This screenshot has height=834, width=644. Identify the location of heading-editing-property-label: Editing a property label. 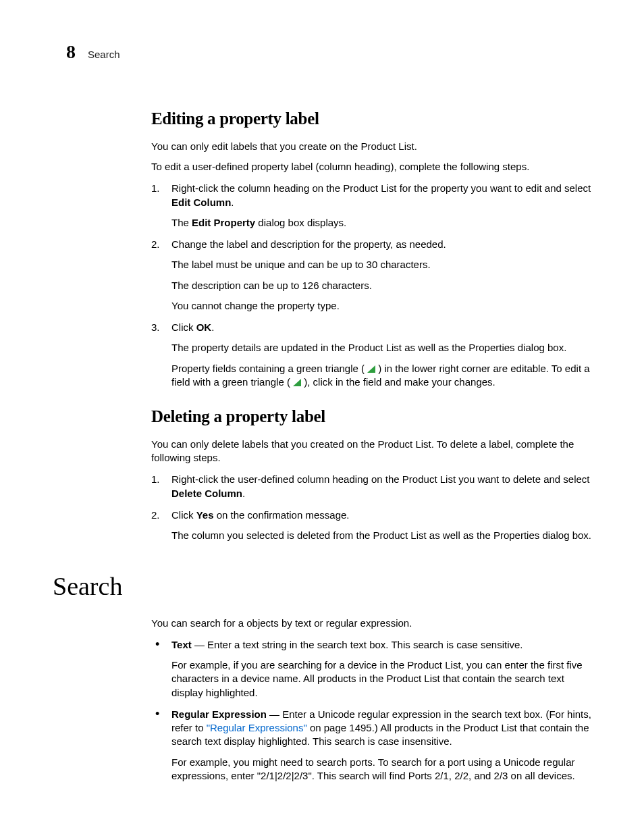
(371, 119).